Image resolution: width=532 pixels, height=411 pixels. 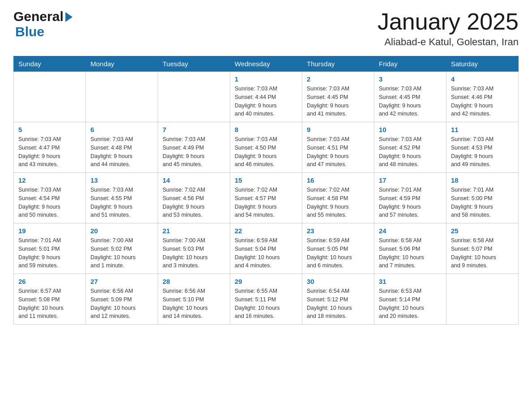 What do you see at coordinates (50, 304) in the screenshot?
I see `day-info: Sunrise: 6:57 AM Sunset: 5:08 PM Dayligh…` at bounding box center [50, 304].